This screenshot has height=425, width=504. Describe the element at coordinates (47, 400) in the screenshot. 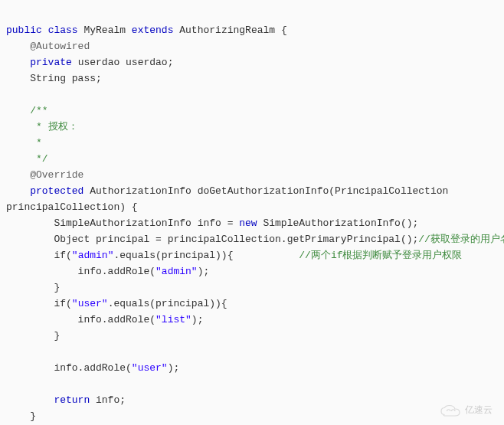

I see `keyword: return` at that location.